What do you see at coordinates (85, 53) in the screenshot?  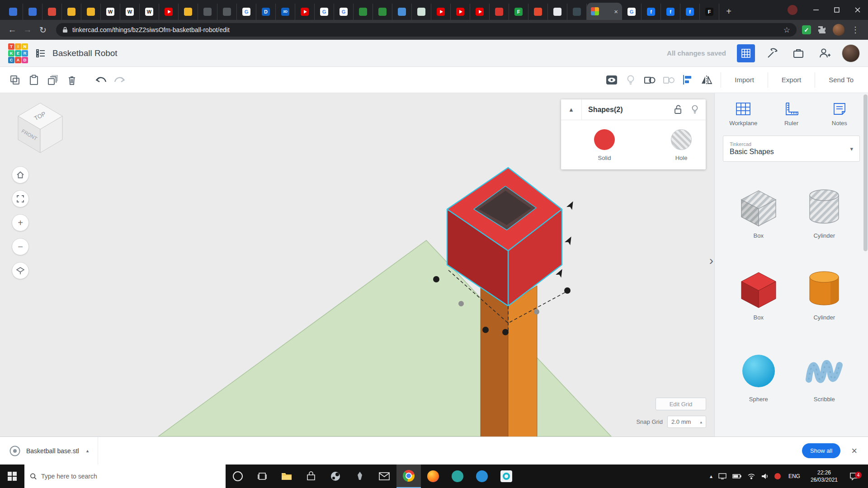 I see `design-title: Basketball Robot` at bounding box center [85, 53].